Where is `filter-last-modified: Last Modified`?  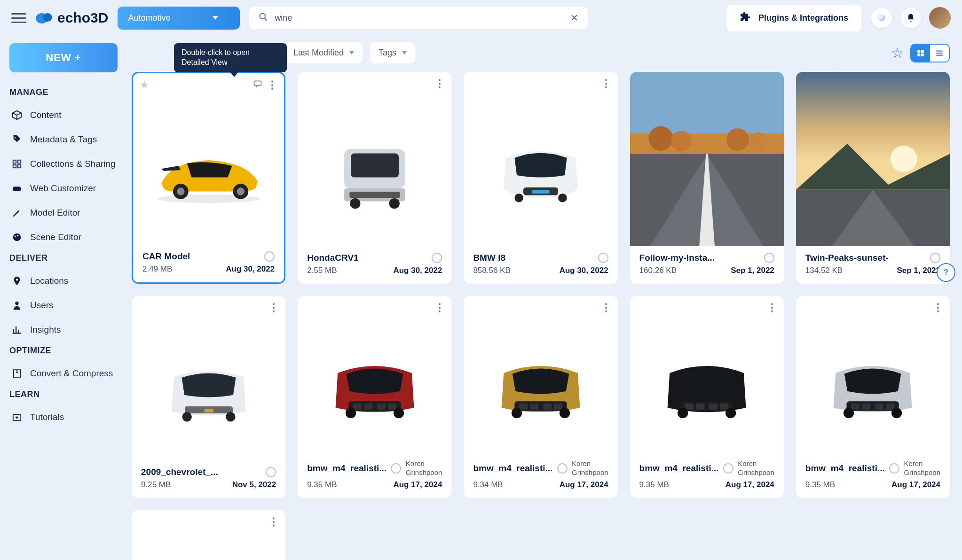 filter-last-modified: Last Modified is located at coordinates (323, 53).